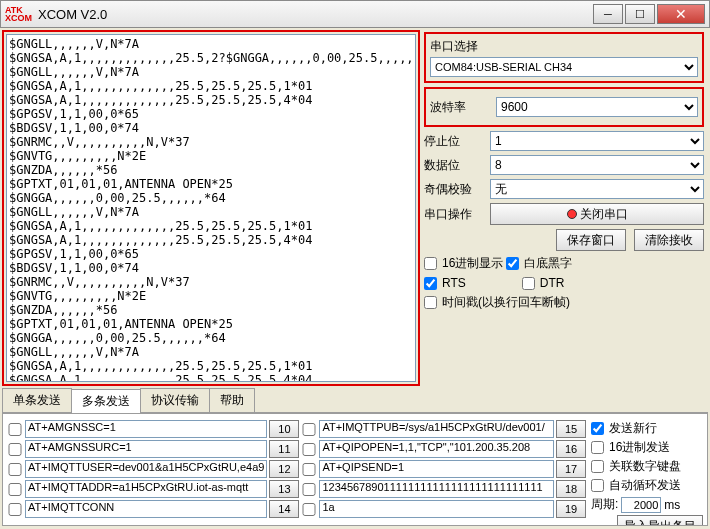 This screenshot has height=529, width=710. I want to click on send-slot-button: 11, so click(284, 449).